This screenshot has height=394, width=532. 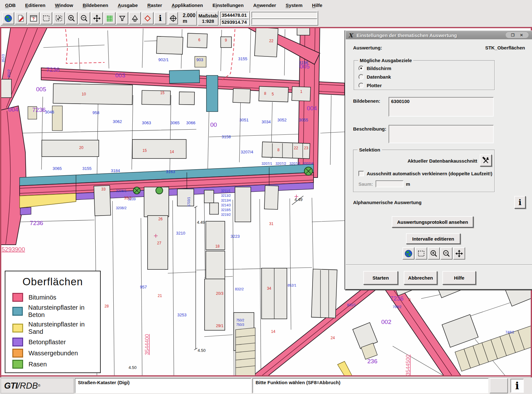 What do you see at coordinates (34, 18) in the screenshot?
I see `help-window-icon: ?` at bounding box center [34, 18].